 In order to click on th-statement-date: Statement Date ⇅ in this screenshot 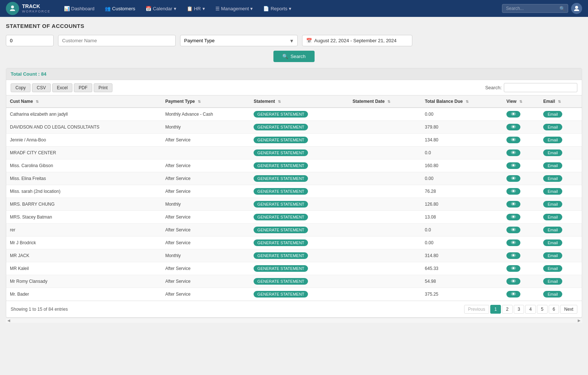, I will do `click(385, 101)`.